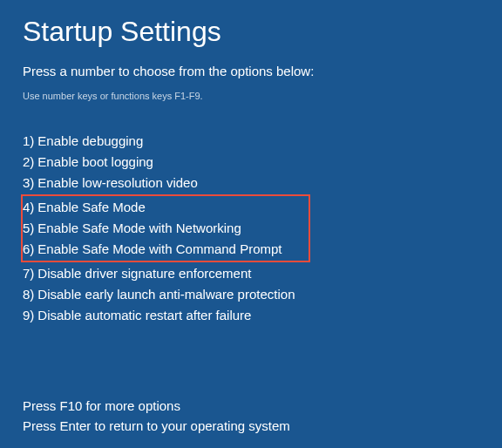 Image resolution: width=502 pixels, height=448 pixels. Describe the element at coordinates (251, 162) in the screenshot. I see `option-2: 2) Enable boot logging` at that location.